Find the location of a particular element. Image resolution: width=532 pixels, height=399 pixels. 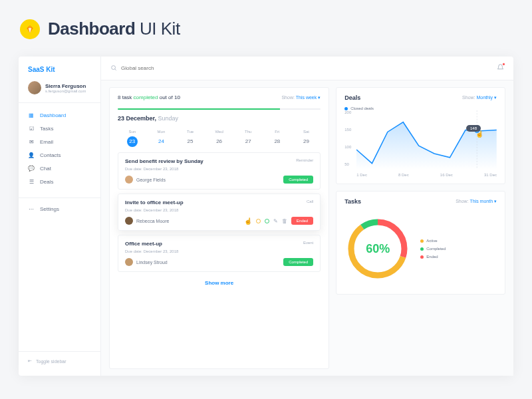

sidebar-item-contacts: 👤Contacts is located at coordinates (60, 155).